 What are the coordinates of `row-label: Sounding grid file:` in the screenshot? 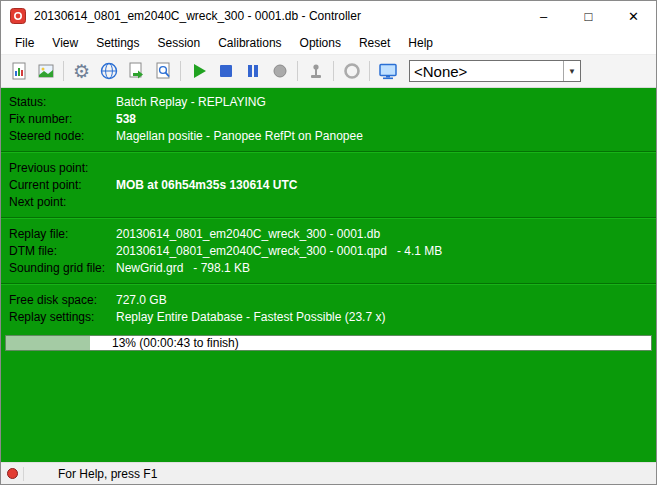 It's located at (62, 268).